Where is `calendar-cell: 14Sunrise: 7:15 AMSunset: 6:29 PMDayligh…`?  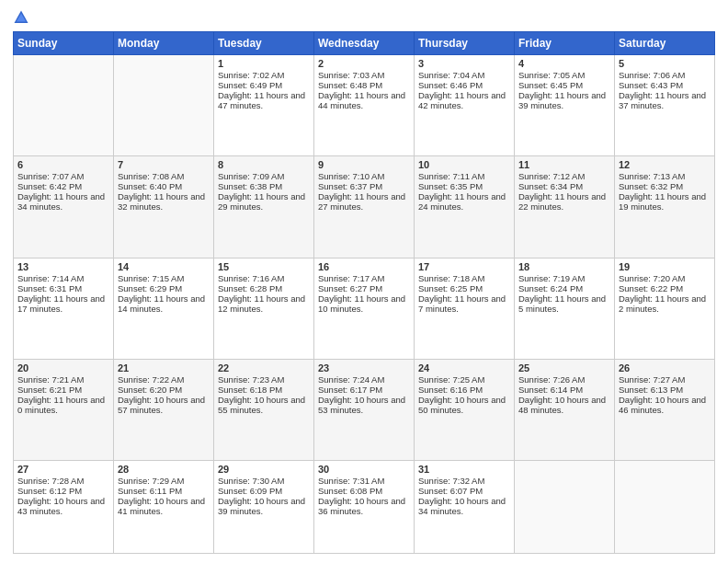
calendar-cell: 14Sunrise: 7:15 AMSunset: 6:29 PMDayligh… is located at coordinates (164, 308).